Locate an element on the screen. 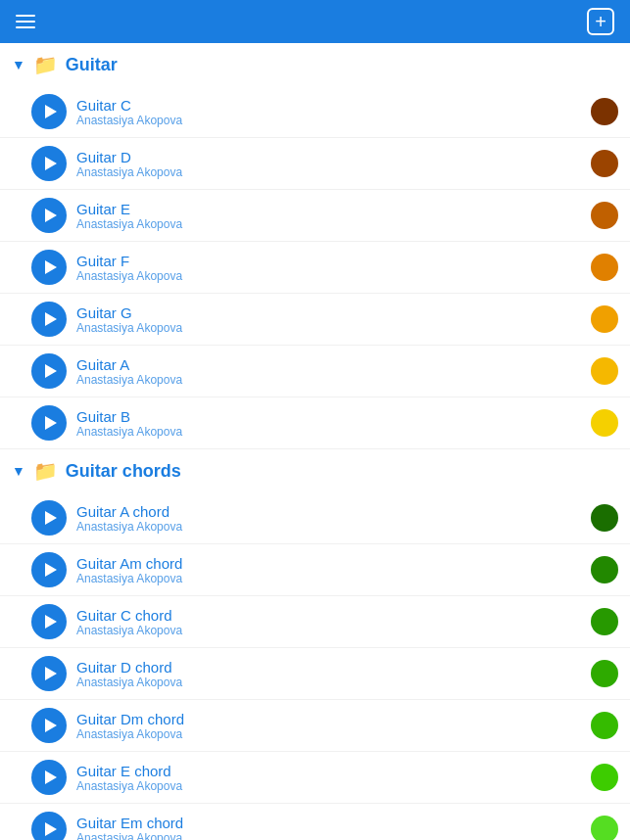 Image resolution: width=630 pixels, height=840 pixels. item-text: Guitar D Anastasiya Akopova is located at coordinates (333, 164).